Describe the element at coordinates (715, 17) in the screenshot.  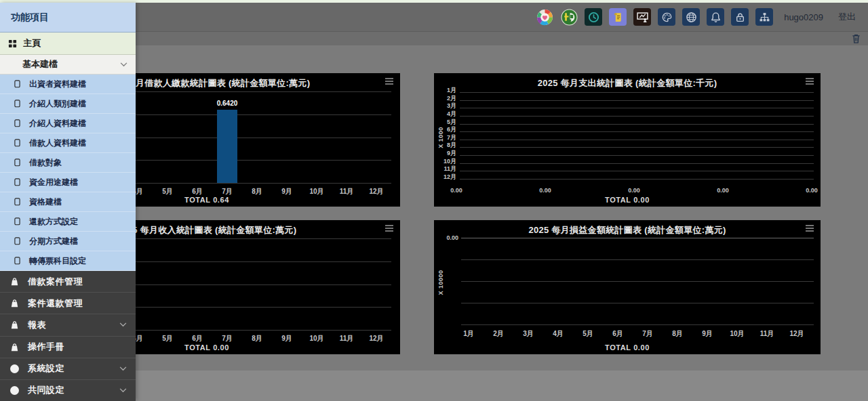
I see `bell-icon` at that location.